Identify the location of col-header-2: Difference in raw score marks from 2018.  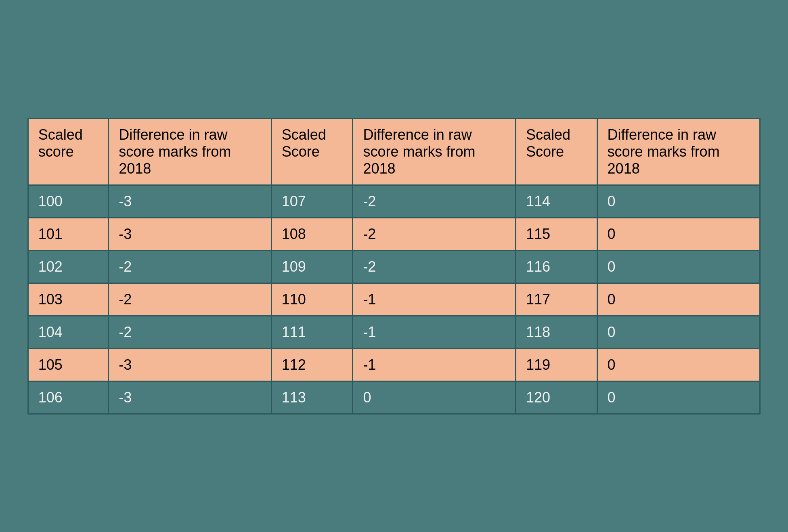
(190, 152).